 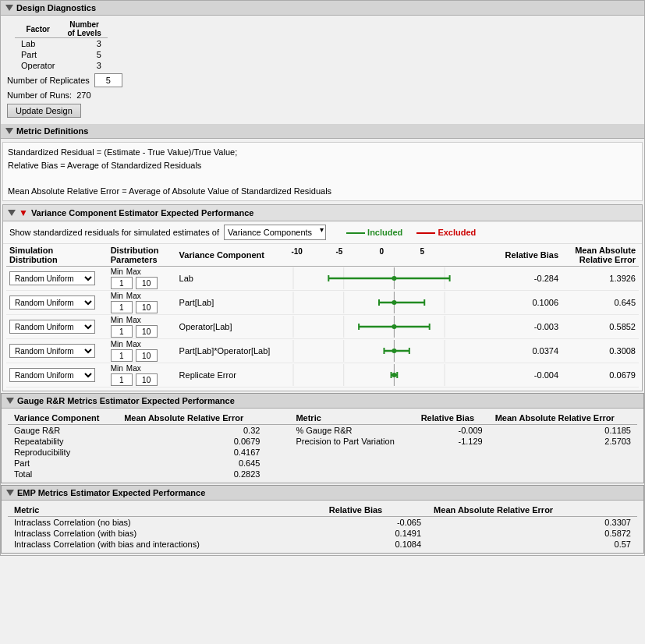 What do you see at coordinates (323, 303) in the screenshot?
I see `simulation-table-row: Random Uniform Min Max Part[Lab] 0.1006 …` at bounding box center [323, 303].